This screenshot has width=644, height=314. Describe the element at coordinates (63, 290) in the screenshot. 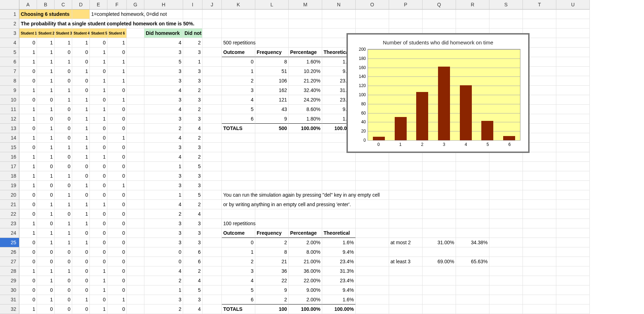

I see `cell-C30: 0` at that location.